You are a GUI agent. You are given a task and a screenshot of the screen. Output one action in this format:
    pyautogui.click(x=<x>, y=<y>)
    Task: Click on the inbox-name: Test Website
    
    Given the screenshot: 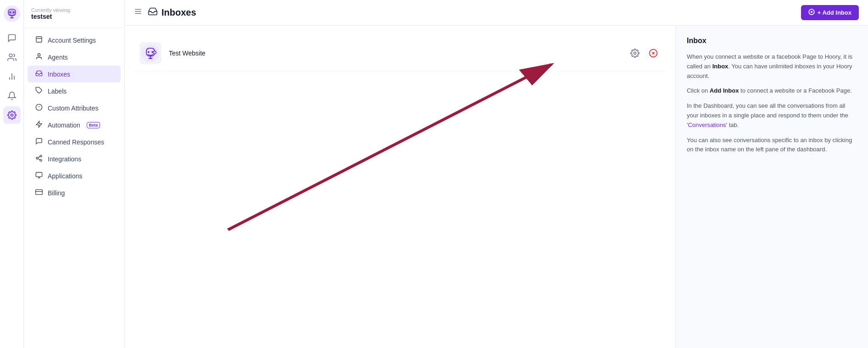 What is the action you would take?
    pyautogui.click(x=398, y=53)
    